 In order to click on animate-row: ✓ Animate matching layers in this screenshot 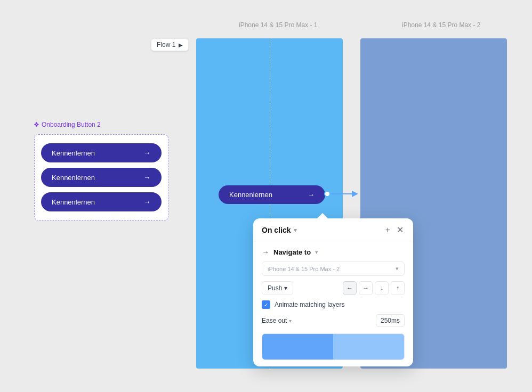, I will do `click(333, 305)`.